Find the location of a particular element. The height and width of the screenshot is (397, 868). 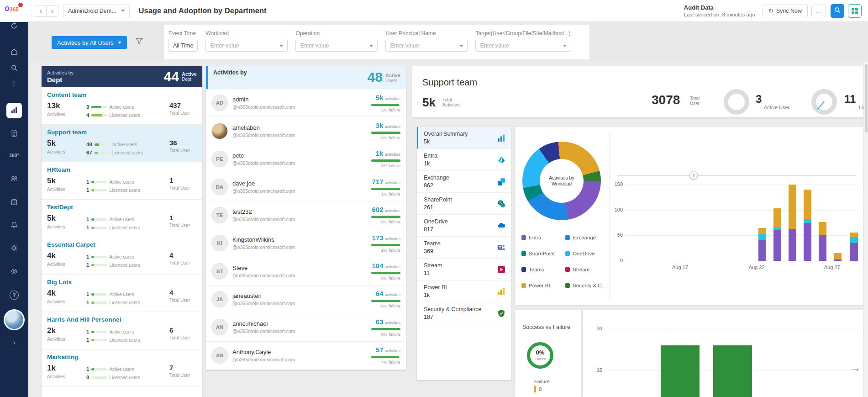

view-toggle-button is located at coordinates (855, 11).